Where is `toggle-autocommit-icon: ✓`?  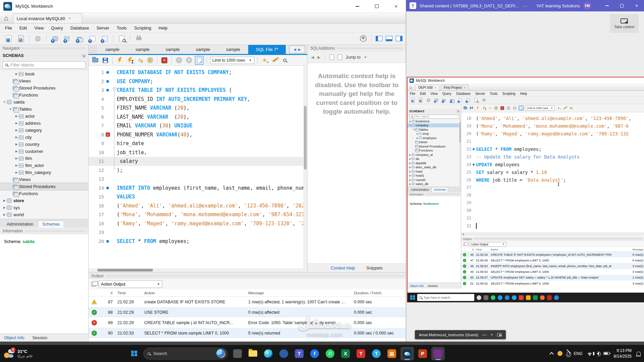
toggle-autocommit-icon: ✓ is located at coordinates (199, 60).